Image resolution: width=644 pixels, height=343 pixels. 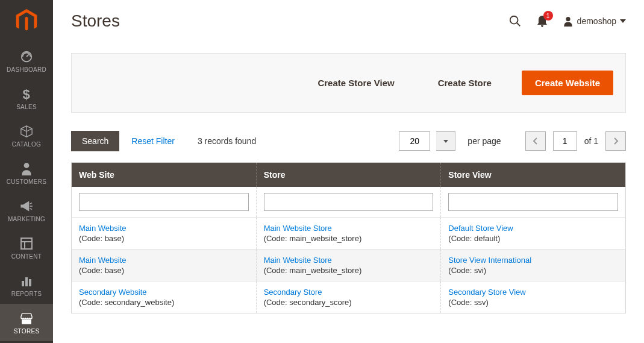 What do you see at coordinates (449, 141) in the screenshot?
I see `page-size-control: per page` at bounding box center [449, 141].